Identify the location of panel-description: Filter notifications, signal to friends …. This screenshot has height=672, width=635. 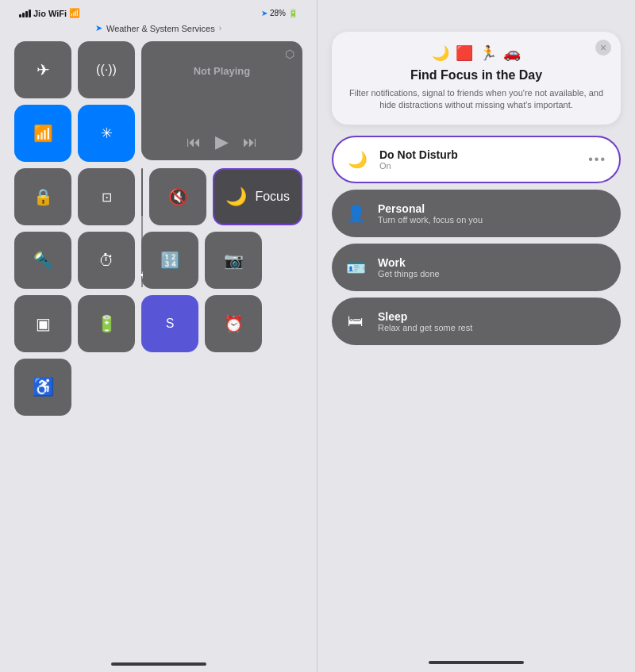
(476, 100).